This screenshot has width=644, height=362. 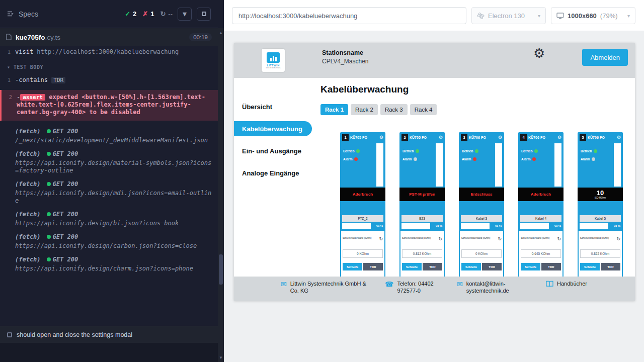 I want to click on scrollbar-thumb, so click(x=221, y=269).